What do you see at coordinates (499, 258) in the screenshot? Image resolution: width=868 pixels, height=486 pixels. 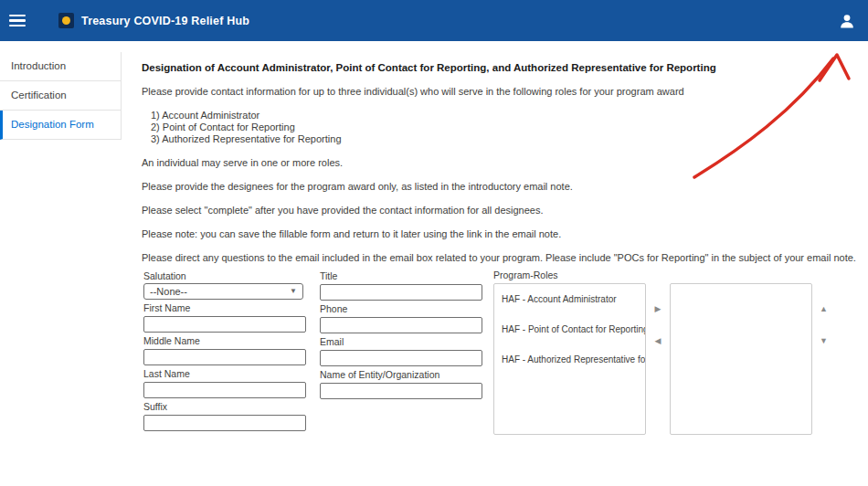 I see `form-paragraph: Please direct any questions to the email…` at bounding box center [499, 258].